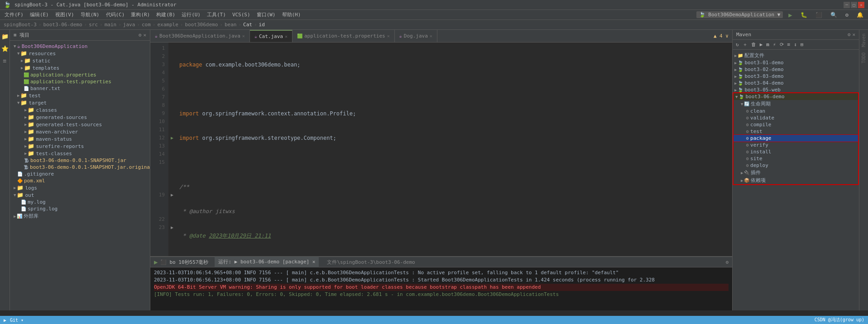 This screenshot has height=324, width=868. What do you see at coordinates (864, 40) in the screenshot?
I see `maven-side-icon: Maven` at bounding box center [864, 40].